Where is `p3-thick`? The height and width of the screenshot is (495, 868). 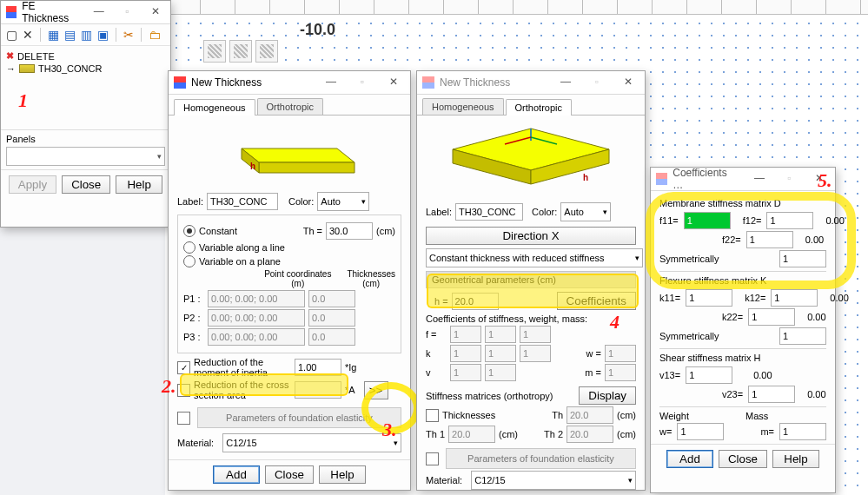 p3-thick is located at coordinates (332, 337).